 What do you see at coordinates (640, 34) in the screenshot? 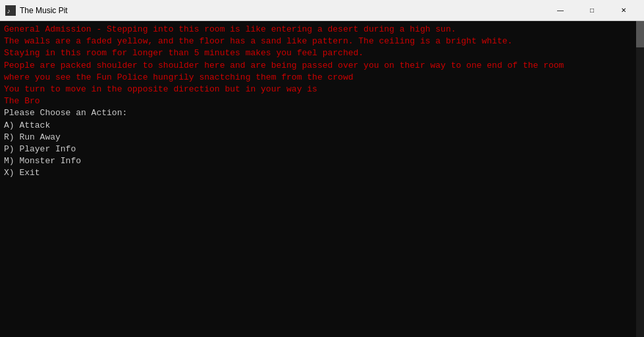
I see `scrollbar-thumb` at bounding box center [640, 34].